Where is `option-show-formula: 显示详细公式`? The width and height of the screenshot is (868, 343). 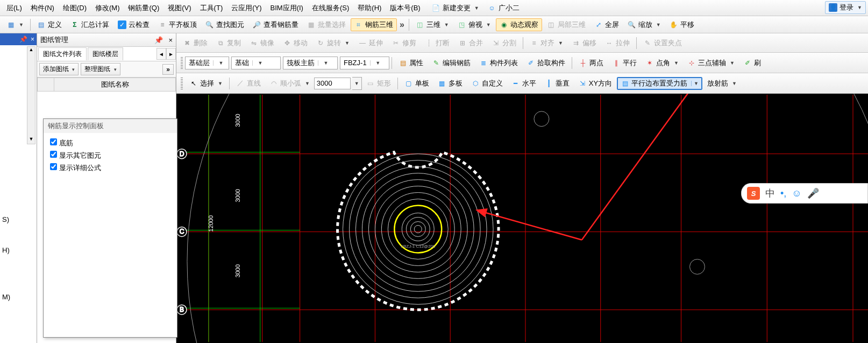 option-show-formula: 显示详细公式 is located at coordinates (110, 167).